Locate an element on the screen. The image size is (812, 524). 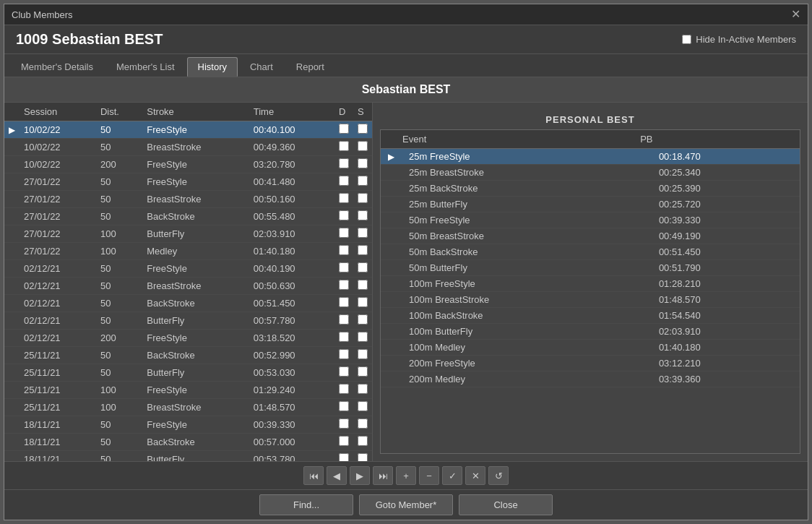
history-row: 02/12/21 50 BackStroke 00:51.450 is located at coordinates (188, 304).